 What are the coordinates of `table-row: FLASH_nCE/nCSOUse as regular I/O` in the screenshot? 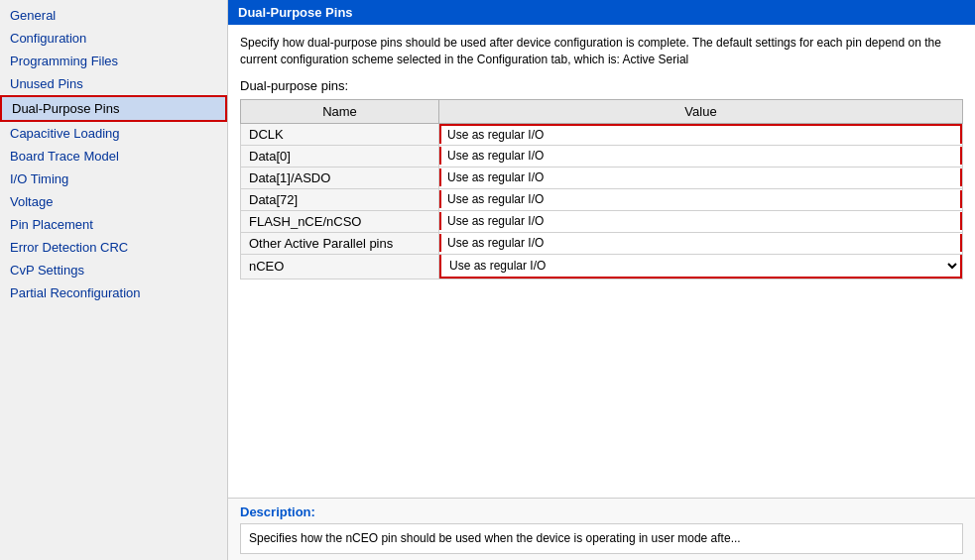 It's located at (602, 221).